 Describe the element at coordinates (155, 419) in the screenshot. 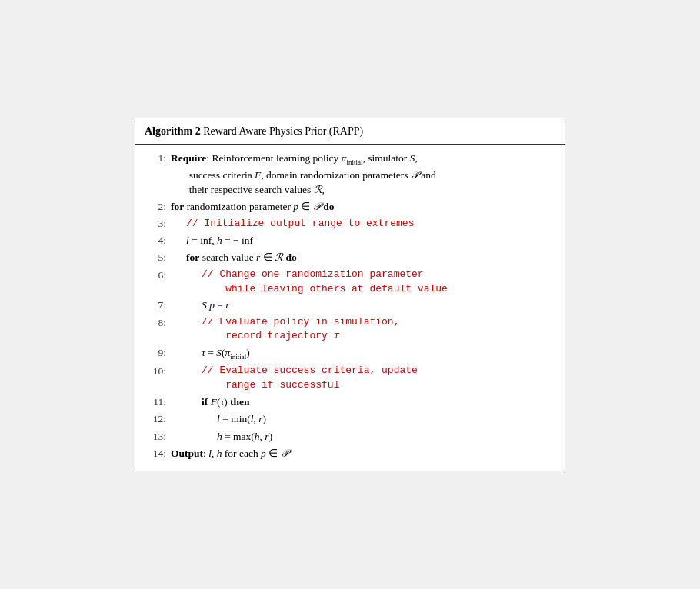

I see `line-number-12: 12:` at that location.